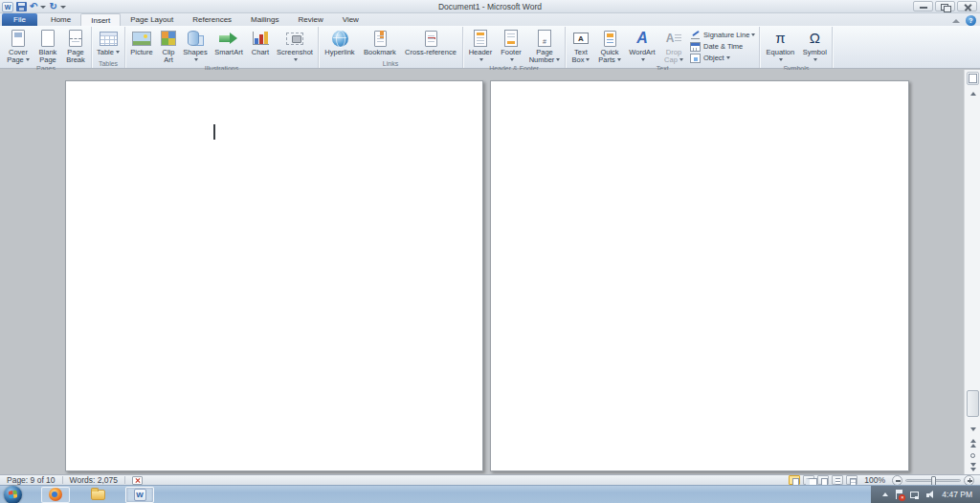 The image size is (980, 503). What do you see at coordinates (956, 21) in the screenshot?
I see `minimize-ribbon-icon` at bounding box center [956, 21].